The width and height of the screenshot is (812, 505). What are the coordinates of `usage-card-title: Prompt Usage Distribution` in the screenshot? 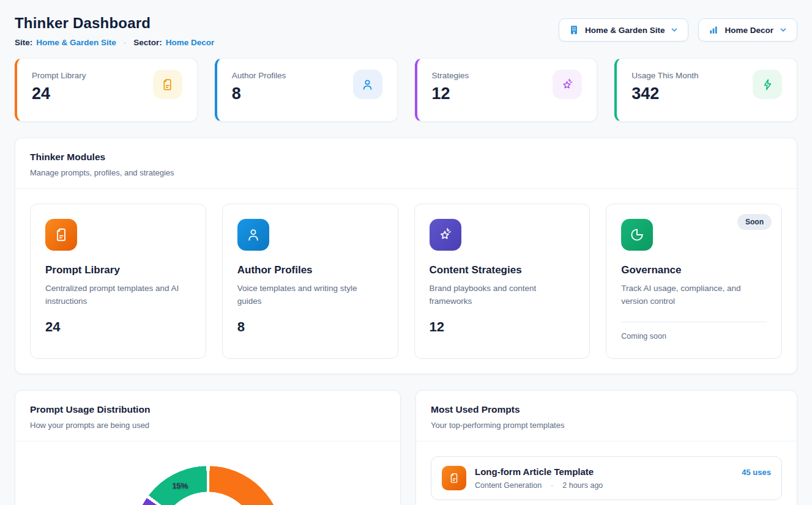 It's located at (208, 410).